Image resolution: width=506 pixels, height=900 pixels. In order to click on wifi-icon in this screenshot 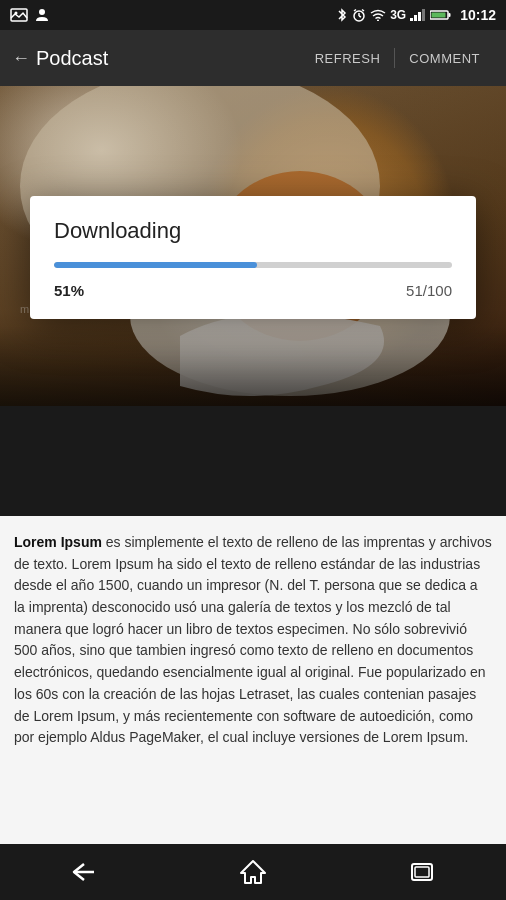, I will do `click(378, 15)`.